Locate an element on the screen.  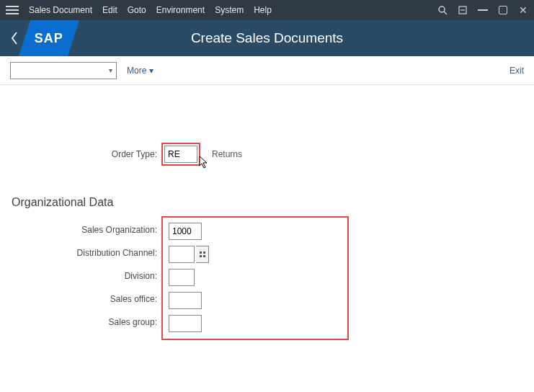
sales-group-label: Sales group: is located at coordinates (84, 322).